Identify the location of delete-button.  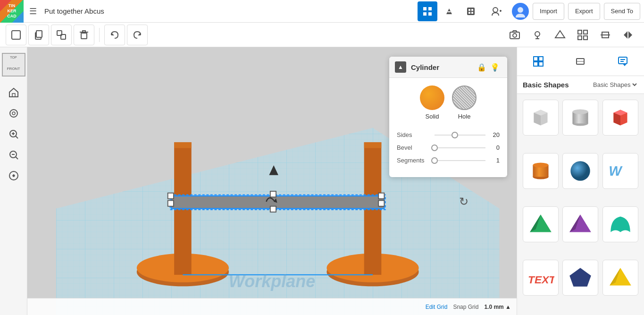
(84, 35).